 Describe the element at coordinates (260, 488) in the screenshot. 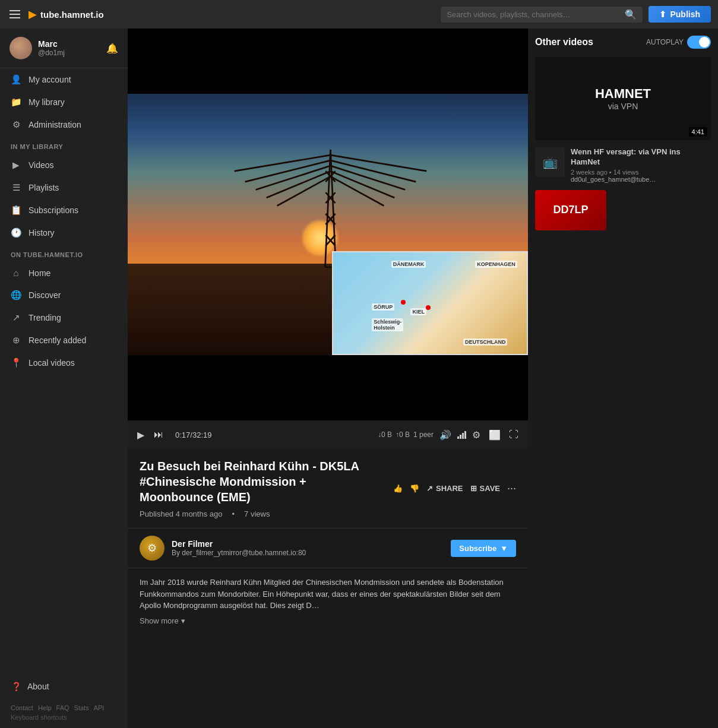

I see `video-main-info: Zu Besuch bei Reinhard Kühn - DK5LA #Chi…` at that location.